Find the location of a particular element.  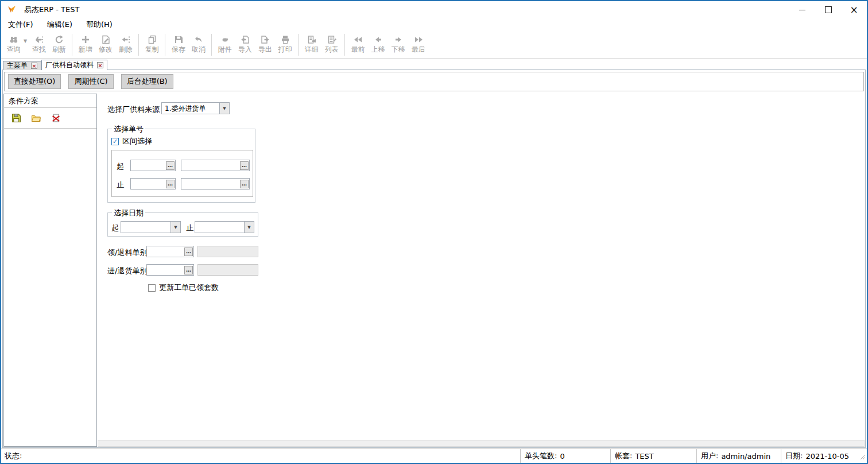

order-to-field-1: … is located at coordinates (153, 184).